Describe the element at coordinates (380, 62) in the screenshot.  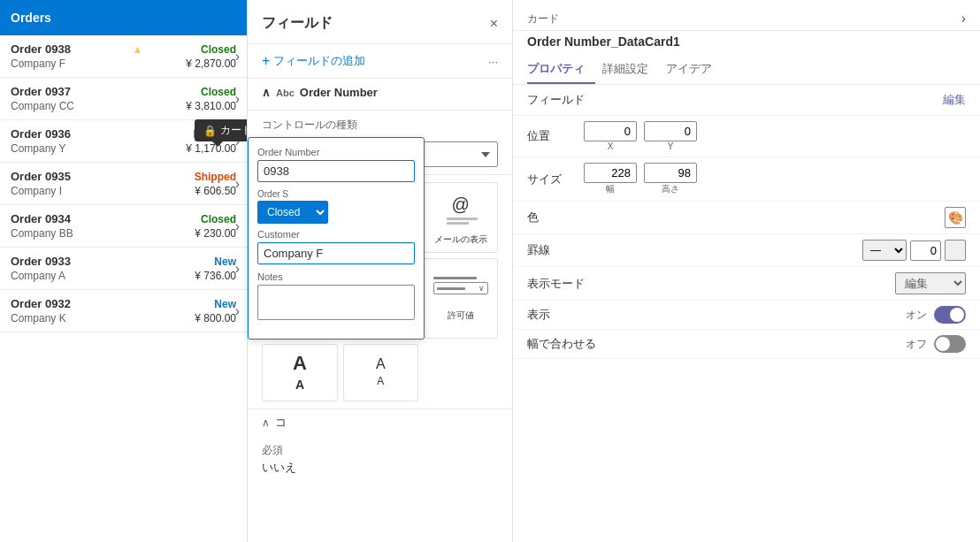
I see `add-field-button: + フィールドの追加 ···` at that location.